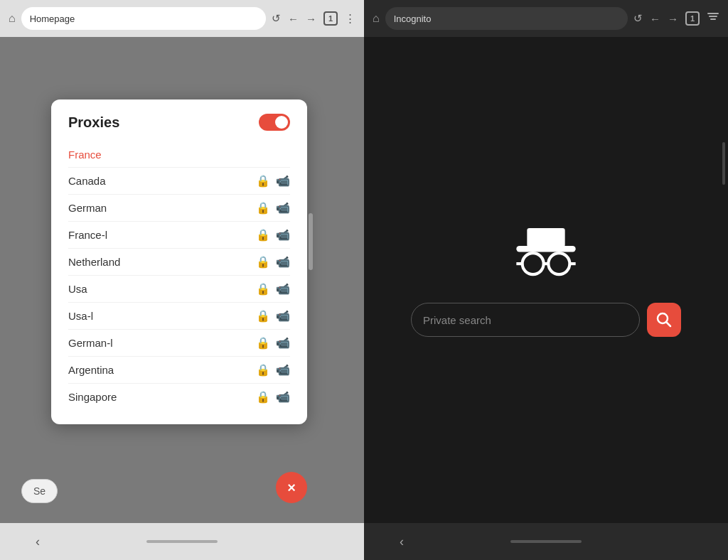 This screenshot has height=560, width=728. What do you see at coordinates (94, 122) in the screenshot?
I see `proxies-title: Proxies` at bounding box center [94, 122].